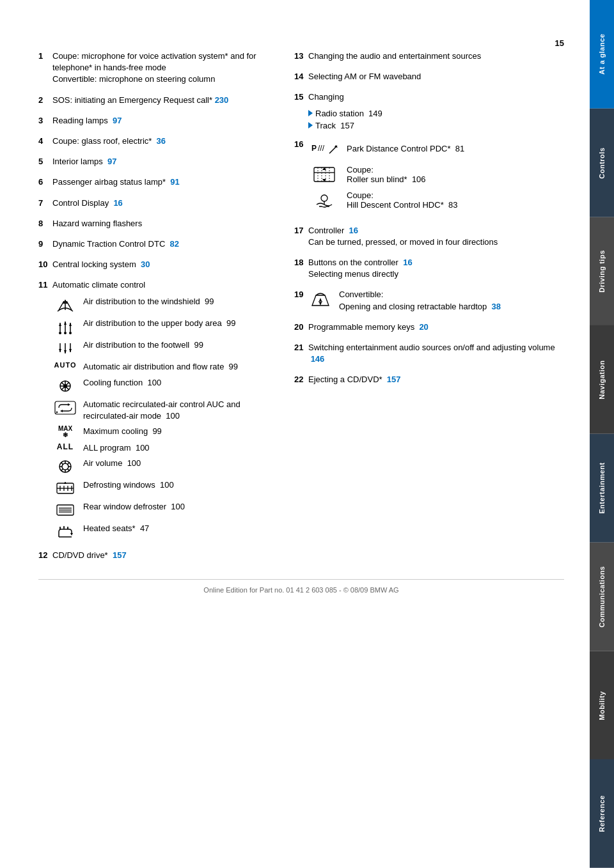 This screenshot has height=868, width=614. I want to click on auto-icon: AUTO, so click(65, 365).